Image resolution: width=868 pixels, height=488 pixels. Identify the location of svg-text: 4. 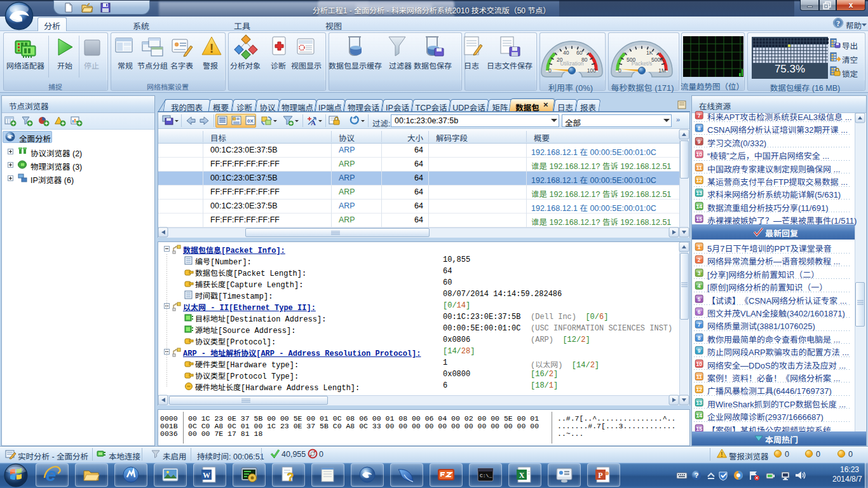
(699, 286).